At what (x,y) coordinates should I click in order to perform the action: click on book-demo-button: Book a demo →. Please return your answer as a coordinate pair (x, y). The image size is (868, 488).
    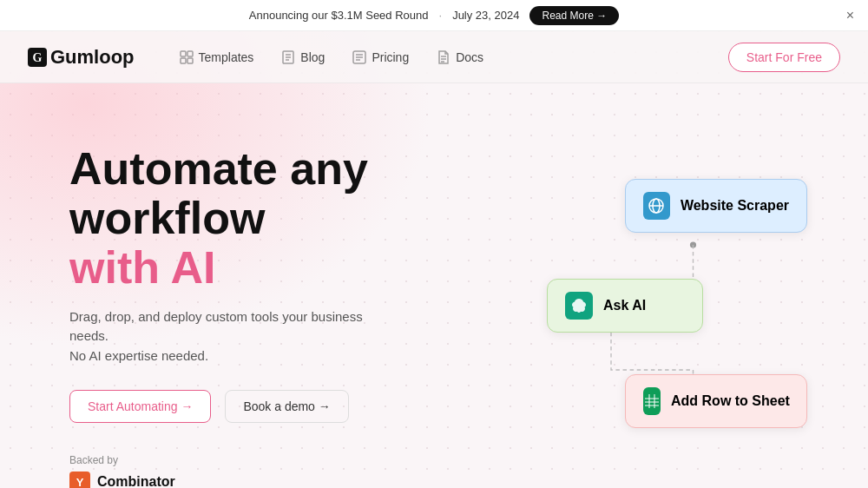
    Looking at the image, I should click on (286, 406).